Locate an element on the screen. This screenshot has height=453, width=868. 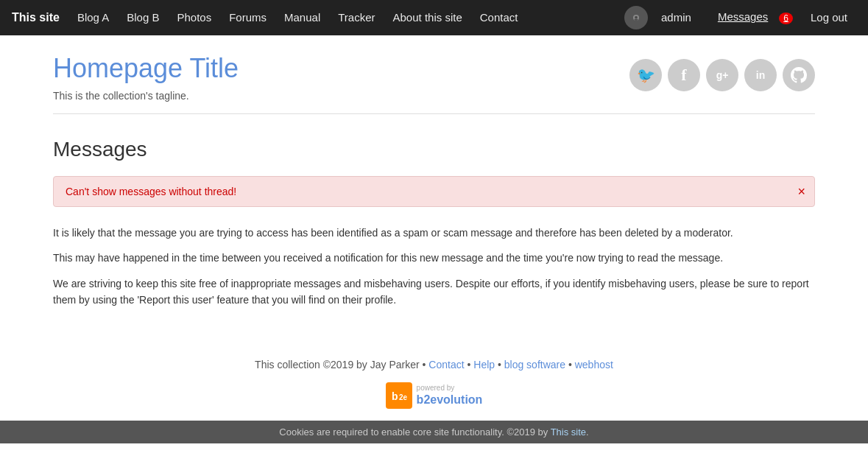
nav-about: About this site is located at coordinates (428, 18).